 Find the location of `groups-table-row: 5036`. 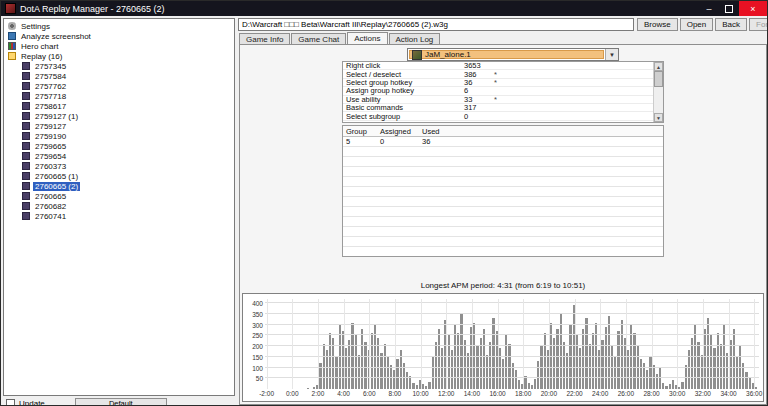

groups-table-row: 5036 is located at coordinates (503, 142).